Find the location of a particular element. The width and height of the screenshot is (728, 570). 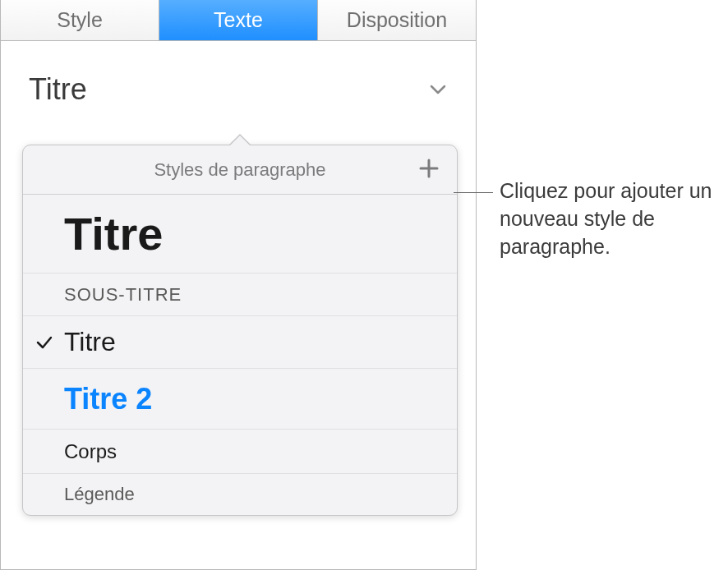

paragraph-style-current: Titre is located at coordinates (58, 90).